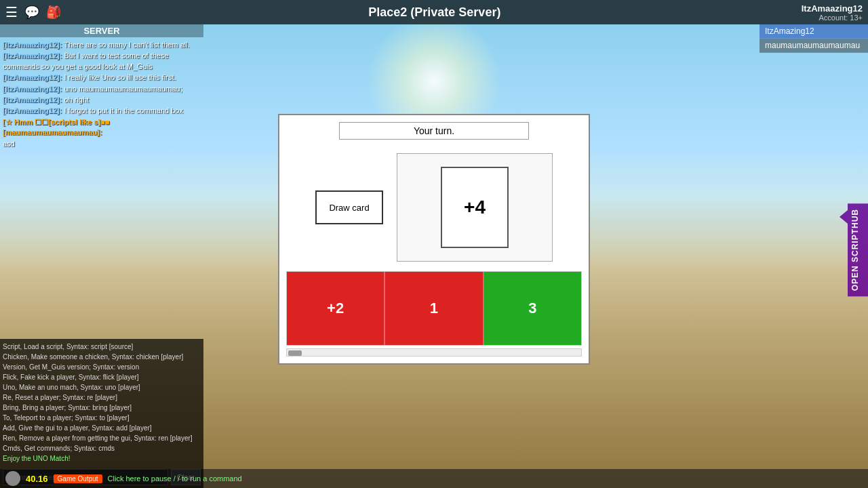 This screenshot has width=868, height=488. What do you see at coordinates (37, 479) in the screenshot?
I see `health-display: 40.16` at bounding box center [37, 479].